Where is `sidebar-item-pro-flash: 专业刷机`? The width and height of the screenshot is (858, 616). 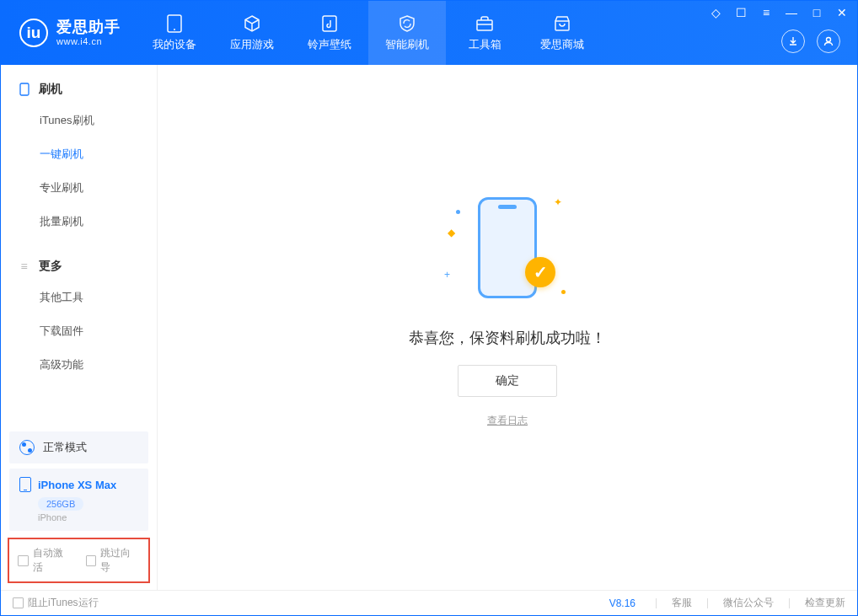
sidebar-item-pro-flash: 专业刷机 is located at coordinates (79, 188).